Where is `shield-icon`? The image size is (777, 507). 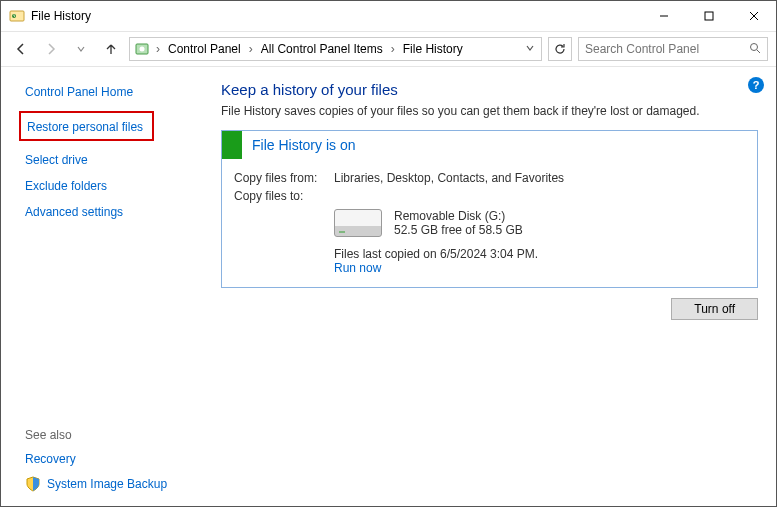 shield-icon is located at coordinates (33, 484).